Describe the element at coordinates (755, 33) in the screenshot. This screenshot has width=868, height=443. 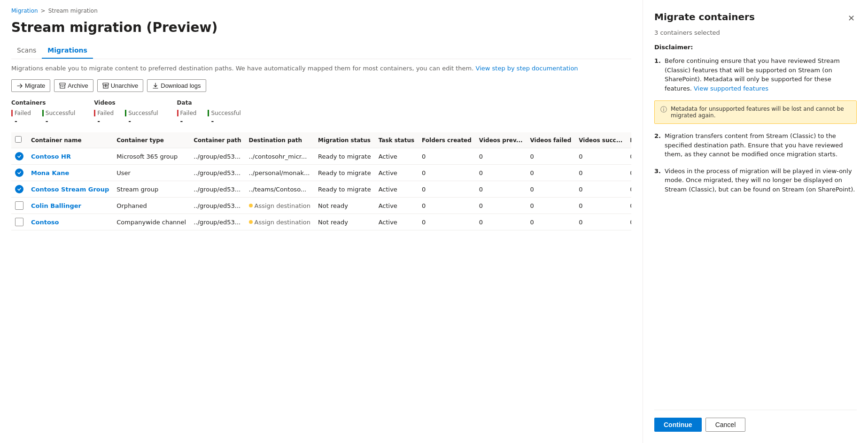
I see `selected-count: 3 containers selected` at that location.